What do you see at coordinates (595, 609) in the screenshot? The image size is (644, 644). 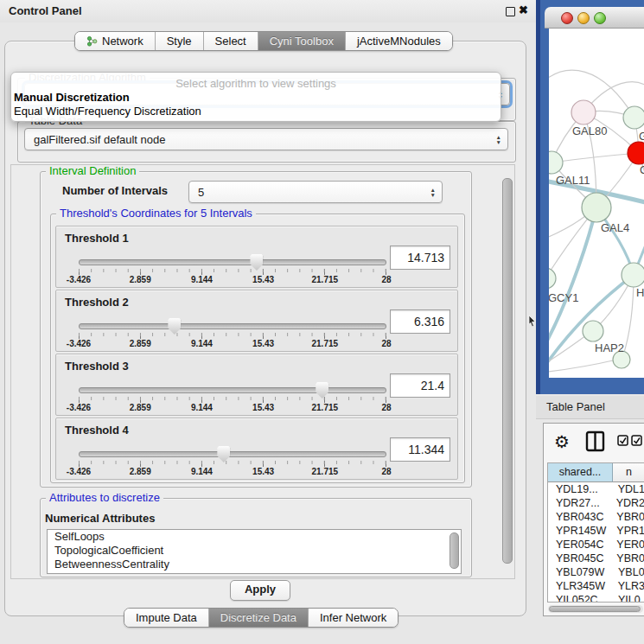 I see `horizontal-scrollbar-thumb` at bounding box center [595, 609].